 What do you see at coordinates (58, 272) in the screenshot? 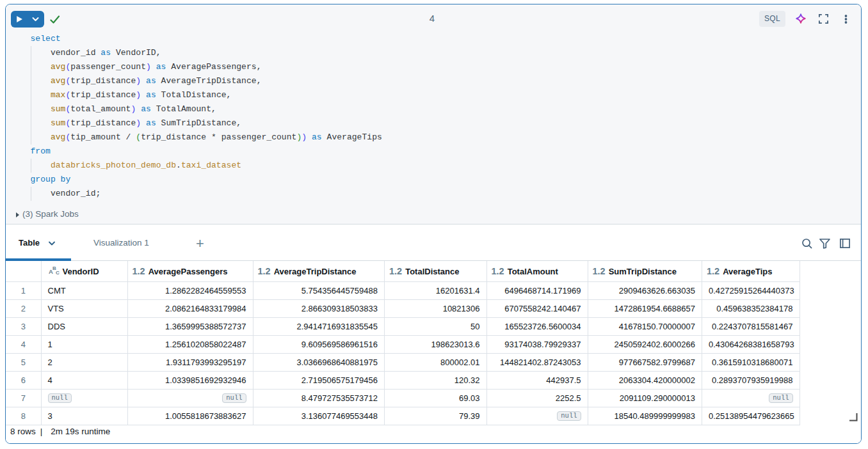
I see `svg-text: C` at bounding box center [58, 272].